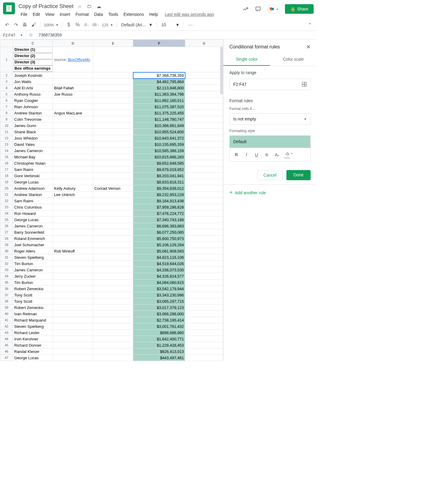 The height and width of the screenshot is (491, 448). What do you see at coordinates (80, 6) in the screenshot?
I see `star-icon: ☆` at bounding box center [80, 6].